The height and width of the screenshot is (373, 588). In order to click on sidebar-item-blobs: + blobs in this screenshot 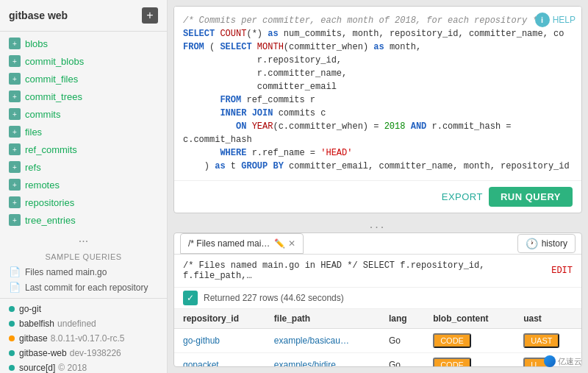, I will do `click(84, 43)`.